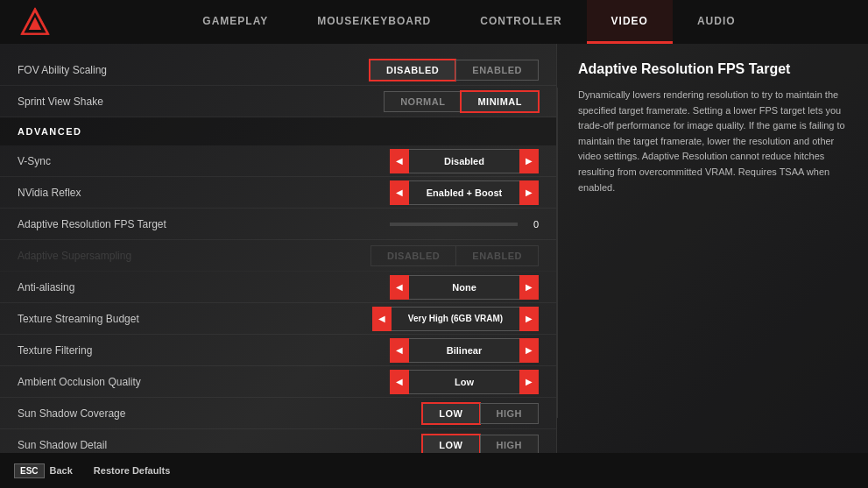  Describe the element at coordinates (422, 102) in the screenshot. I see `toggle-sprint-normal: Normal` at that location.